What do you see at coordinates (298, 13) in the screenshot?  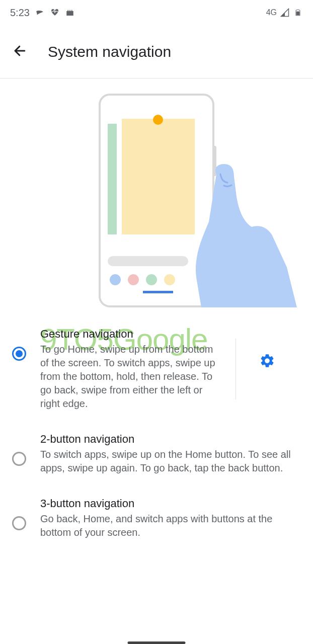 I see `battery-icon` at bounding box center [298, 13].